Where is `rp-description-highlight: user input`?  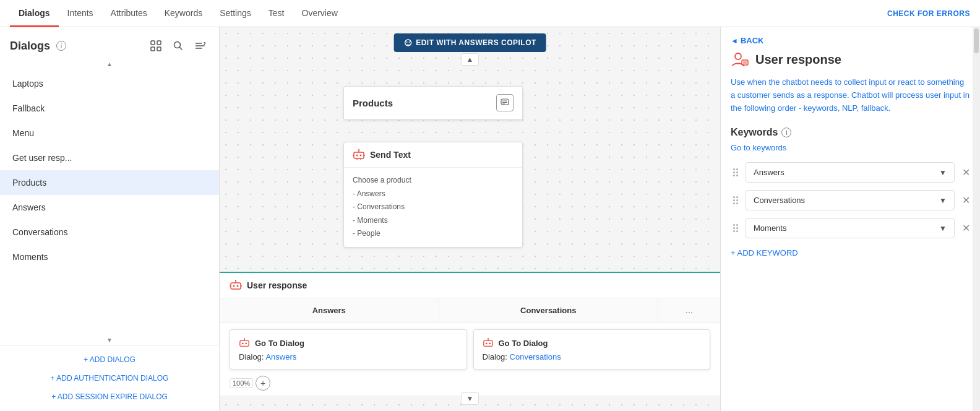
rp-description-highlight: user input is located at coordinates (943, 95).